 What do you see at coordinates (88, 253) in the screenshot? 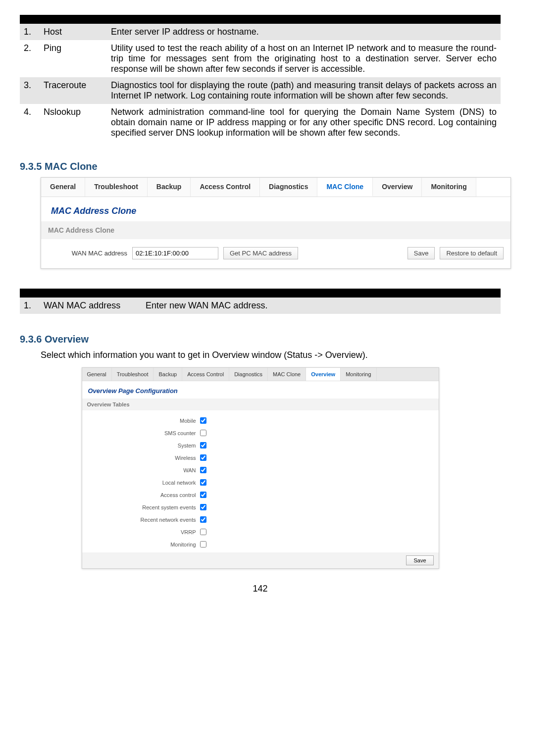
I see `wan-mac-label: WAN MAC address` at bounding box center [88, 253].